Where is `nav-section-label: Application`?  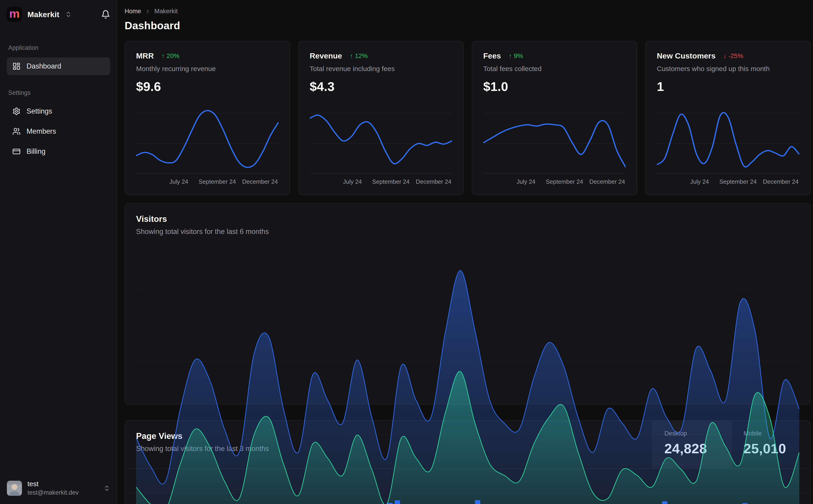
nav-section-label: Application is located at coordinates (59, 48).